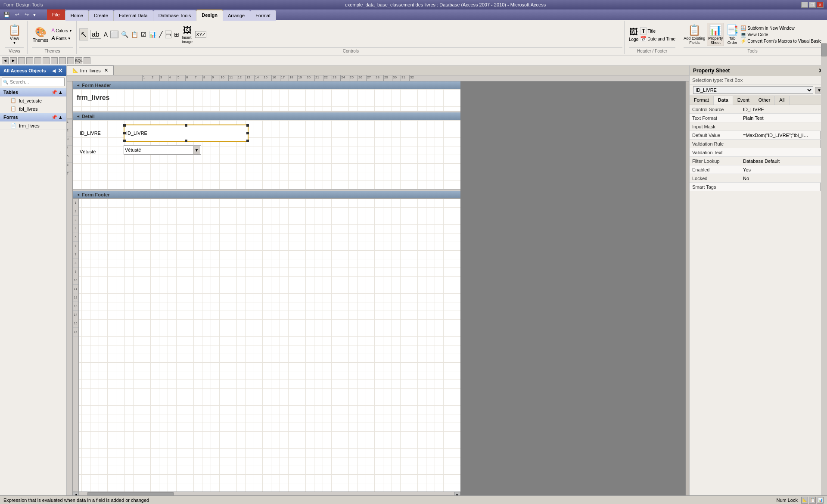 The image size is (827, 504). I want to click on nav-forms-expand: ▲, so click(60, 117).